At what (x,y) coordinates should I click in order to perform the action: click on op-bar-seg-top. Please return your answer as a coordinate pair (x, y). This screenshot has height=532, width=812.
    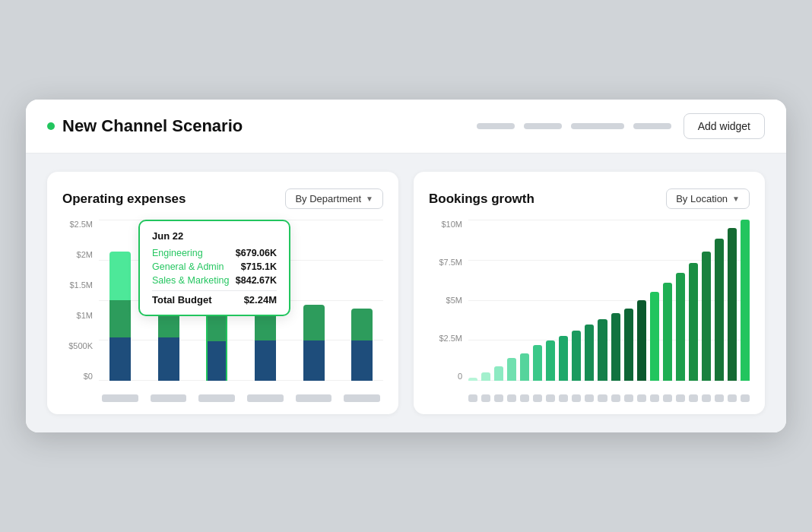
    Looking at the image, I should click on (120, 276).